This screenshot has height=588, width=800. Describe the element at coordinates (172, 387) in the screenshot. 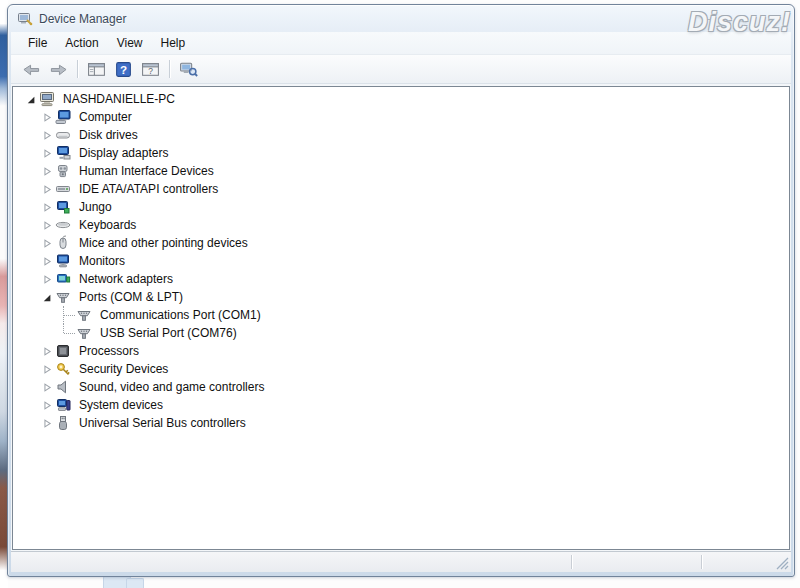

I see `tree-item-label: Sound, video and game controllers` at that location.